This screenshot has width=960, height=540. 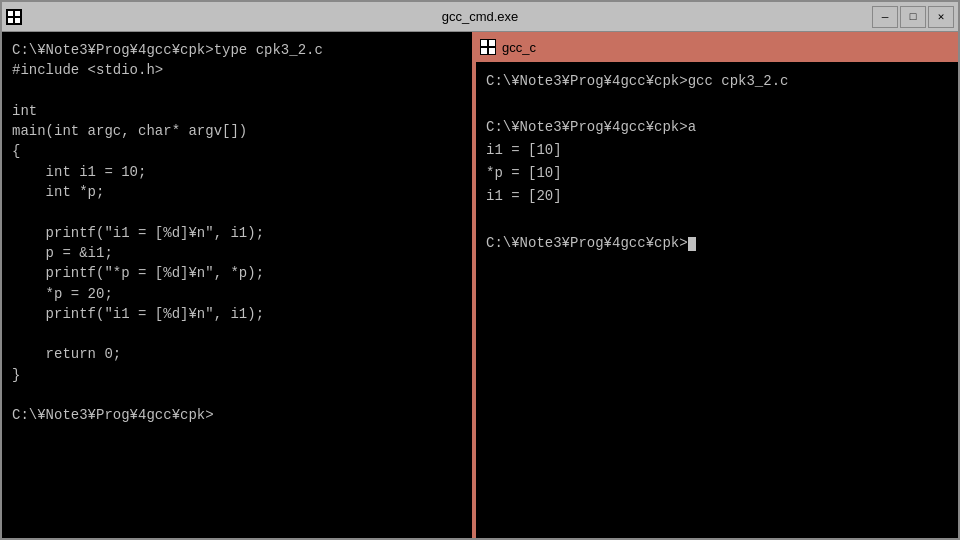 I want to click on title-controls: — □ ✕, so click(x=913, y=17).